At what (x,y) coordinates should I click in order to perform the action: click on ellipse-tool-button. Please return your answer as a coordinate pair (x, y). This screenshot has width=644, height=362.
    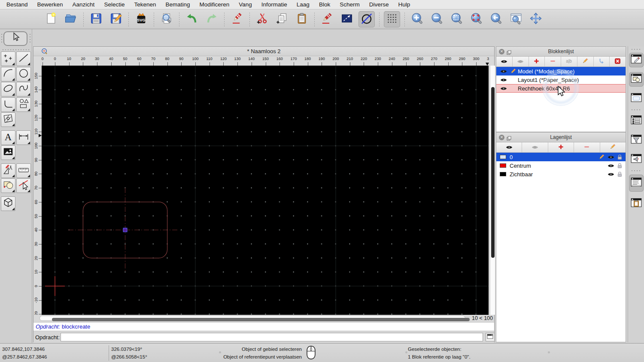
    Looking at the image, I should click on (8, 89).